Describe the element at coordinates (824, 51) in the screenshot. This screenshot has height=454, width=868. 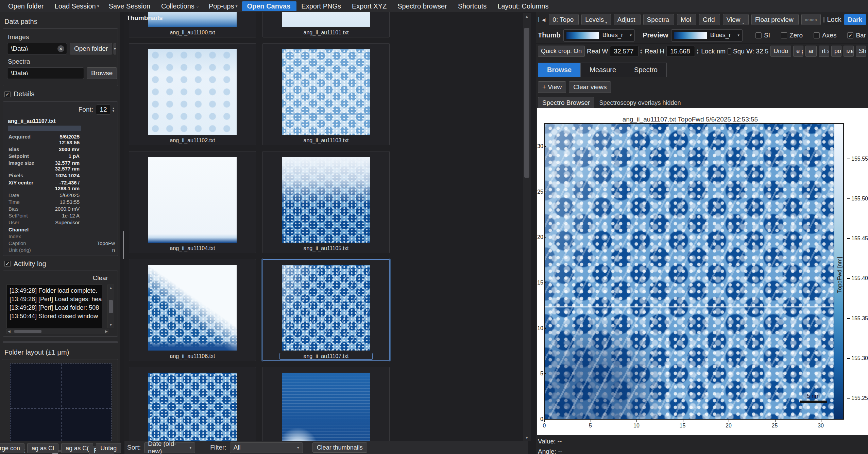
I see `clipped-toolbar-button: rt sele` at that location.